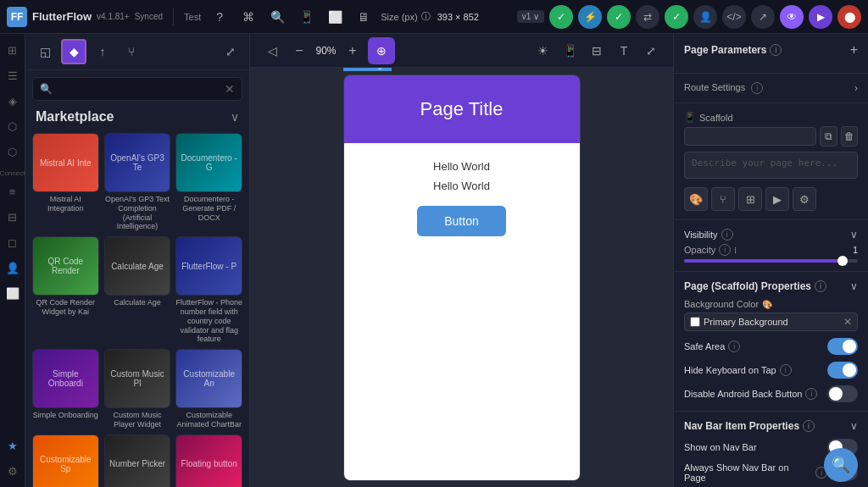  I want to click on play-icon: ▶, so click(821, 17).